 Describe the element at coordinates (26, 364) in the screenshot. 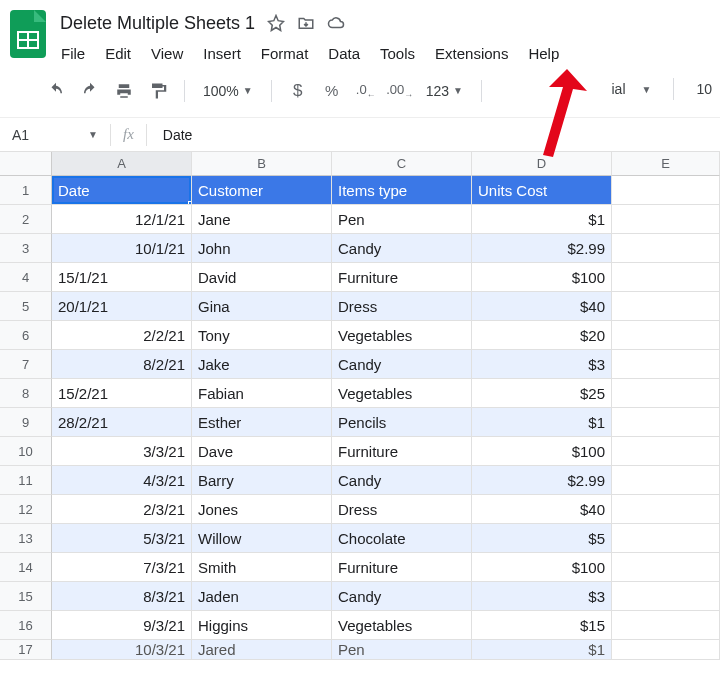

I see `row-header: 7` at that location.